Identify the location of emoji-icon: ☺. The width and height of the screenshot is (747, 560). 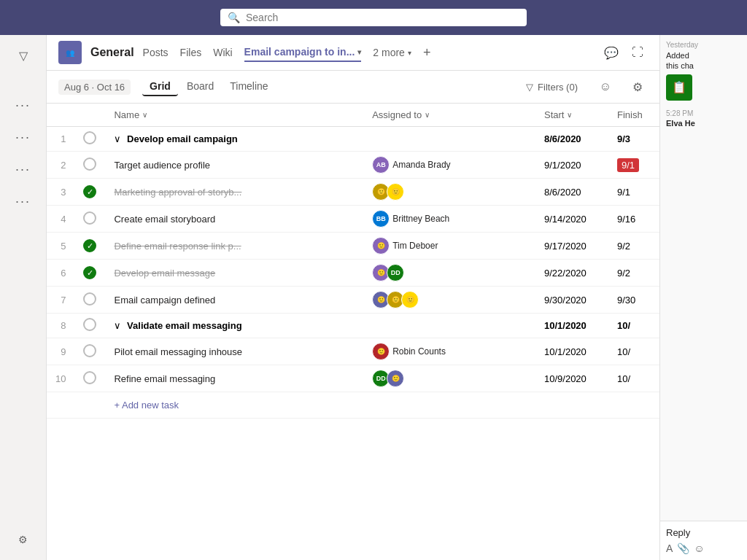
(605, 87).